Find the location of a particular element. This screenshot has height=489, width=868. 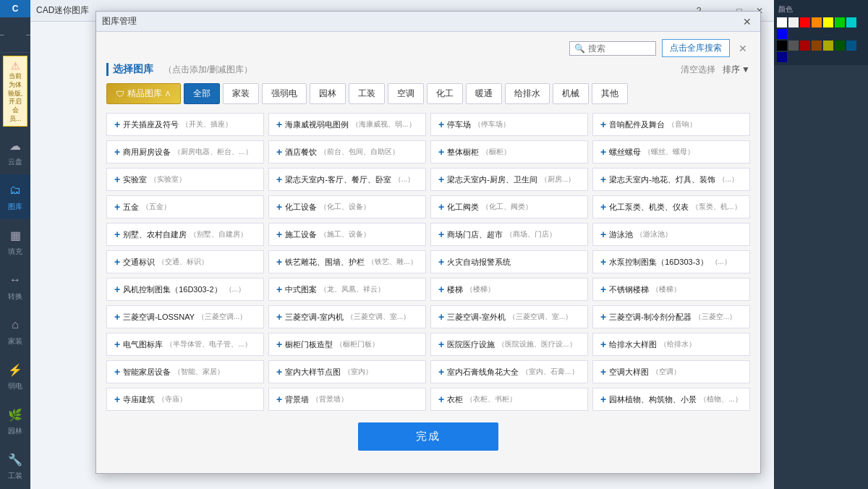

library-item-41: +背景墙（背景墙） is located at coordinates (347, 399).